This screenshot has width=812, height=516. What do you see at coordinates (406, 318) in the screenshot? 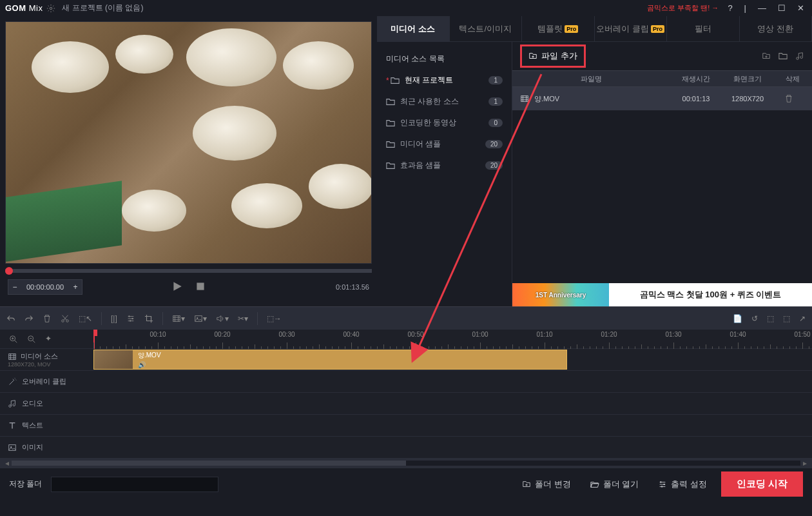
I see `timeline-toolbar: ⬚↖ [|] ▾ ▾ ▾ ✂▾ ⬚→ 📄 ↺ ⬚ ⬚ ↗` at bounding box center [406, 318].